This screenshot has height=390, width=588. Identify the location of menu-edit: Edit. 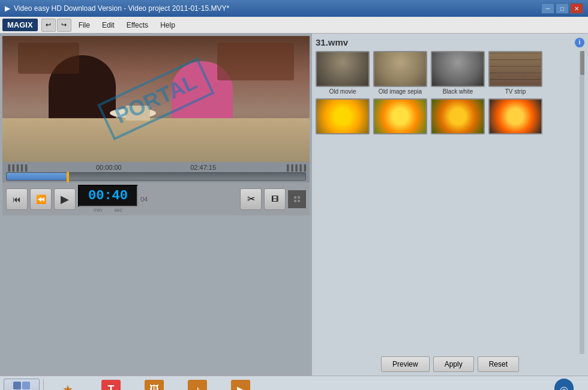
(108, 25).